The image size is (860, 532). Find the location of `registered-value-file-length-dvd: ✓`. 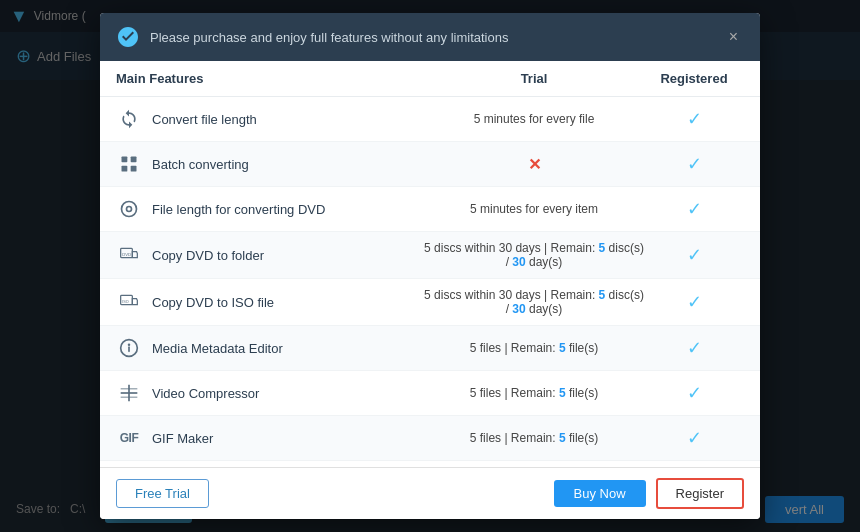

registered-value-file-length-dvd: ✓ is located at coordinates (694, 209).